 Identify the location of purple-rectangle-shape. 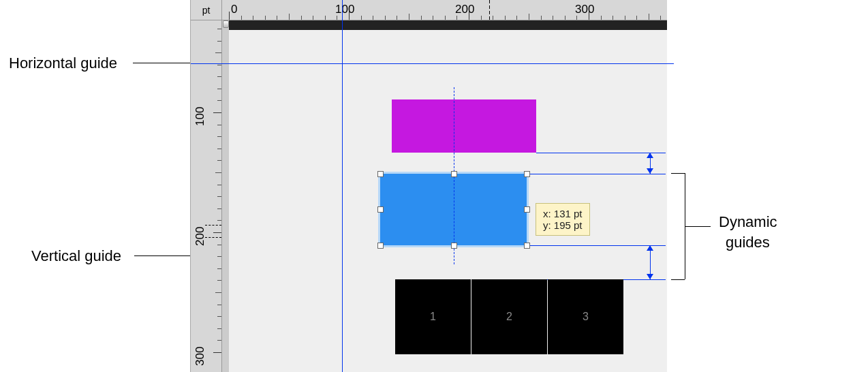
(464, 126).